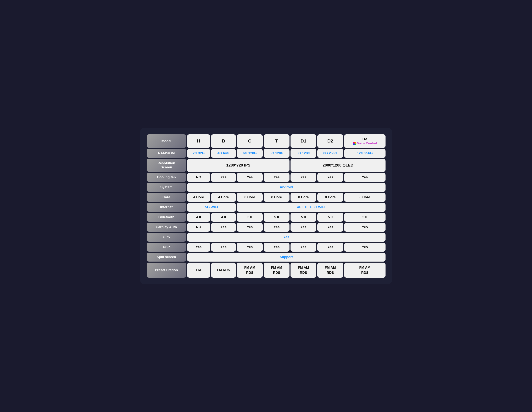 The image size is (532, 412). Describe the element at coordinates (199, 153) in the screenshot. I see `ram-rom-h: 2G 32G` at that location.